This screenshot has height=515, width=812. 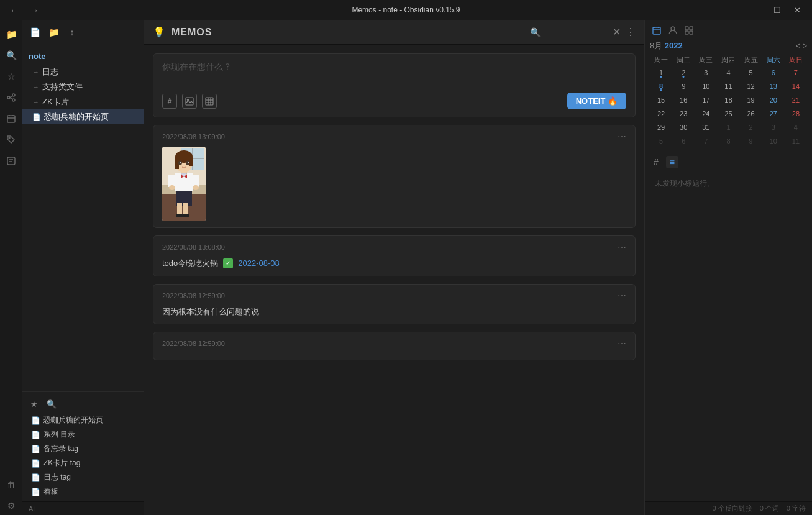 What do you see at coordinates (83, 102) in the screenshot?
I see `sidebar-item-zk: → ZK卡片` at bounding box center [83, 102].